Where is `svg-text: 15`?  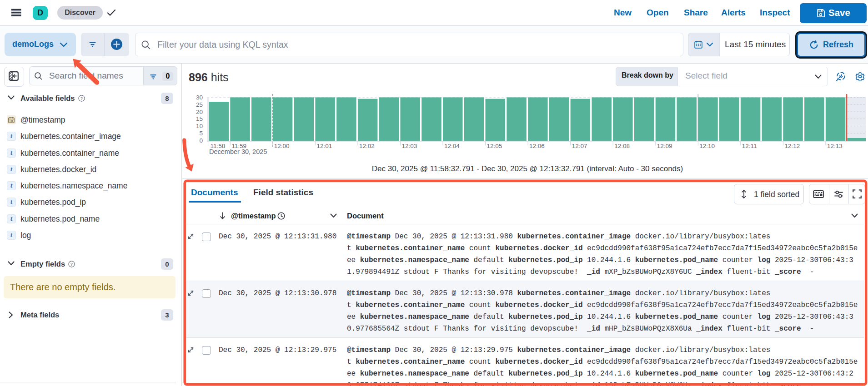
svg-text: 15 is located at coordinates (199, 119).